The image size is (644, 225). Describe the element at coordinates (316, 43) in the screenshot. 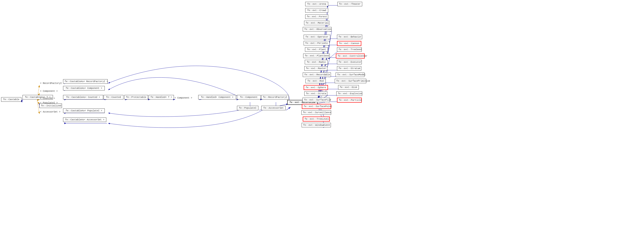

I see `node-periodic: fe::ext::Periodic` at that location.